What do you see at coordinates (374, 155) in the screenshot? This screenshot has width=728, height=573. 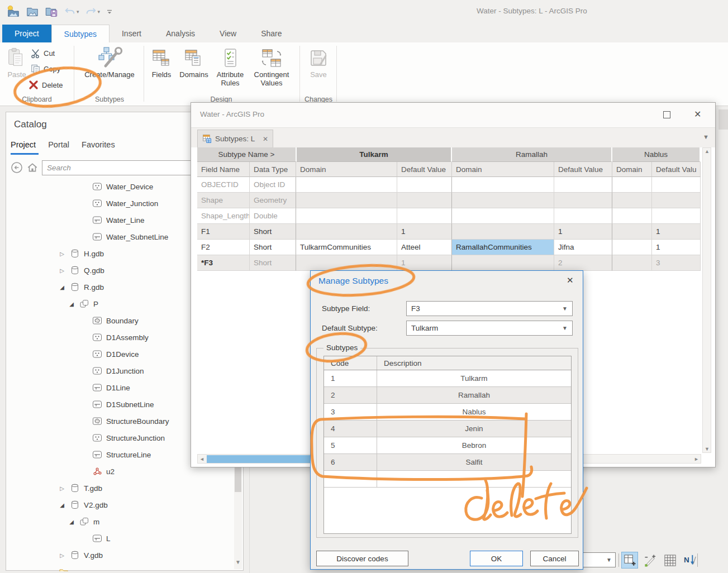 I see `group-header: Tulkarm` at bounding box center [374, 155].